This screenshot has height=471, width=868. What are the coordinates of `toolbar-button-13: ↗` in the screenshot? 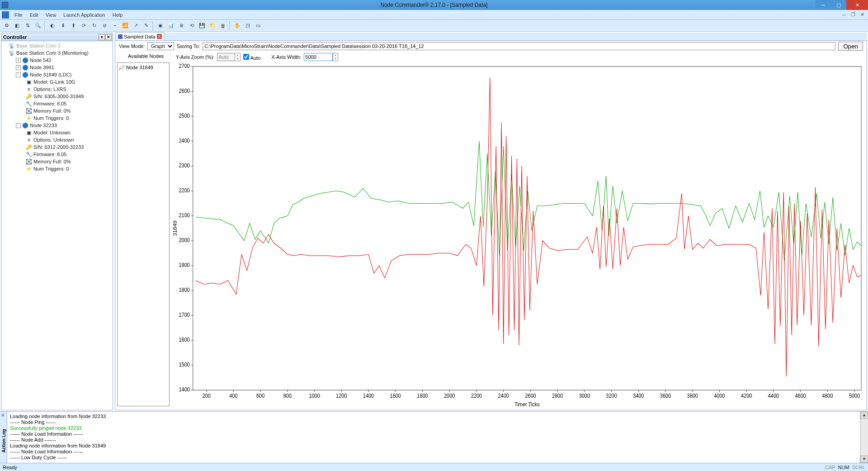 It's located at (136, 26).